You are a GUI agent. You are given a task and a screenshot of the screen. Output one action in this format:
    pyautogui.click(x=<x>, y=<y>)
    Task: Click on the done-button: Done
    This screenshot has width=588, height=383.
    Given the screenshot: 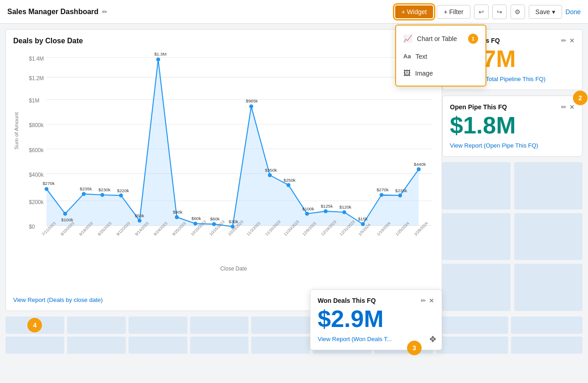 What is the action you would take?
    pyautogui.click(x=573, y=12)
    